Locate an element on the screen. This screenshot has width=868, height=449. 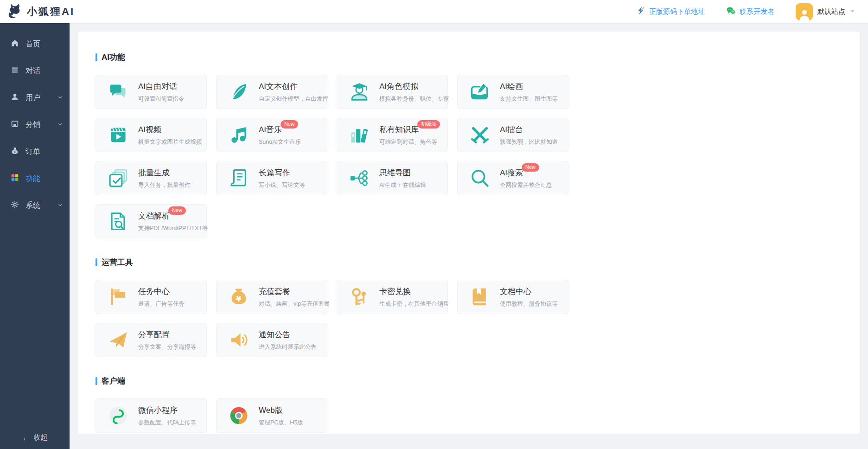
card-title: 卡密兑换 is located at coordinates (414, 291).